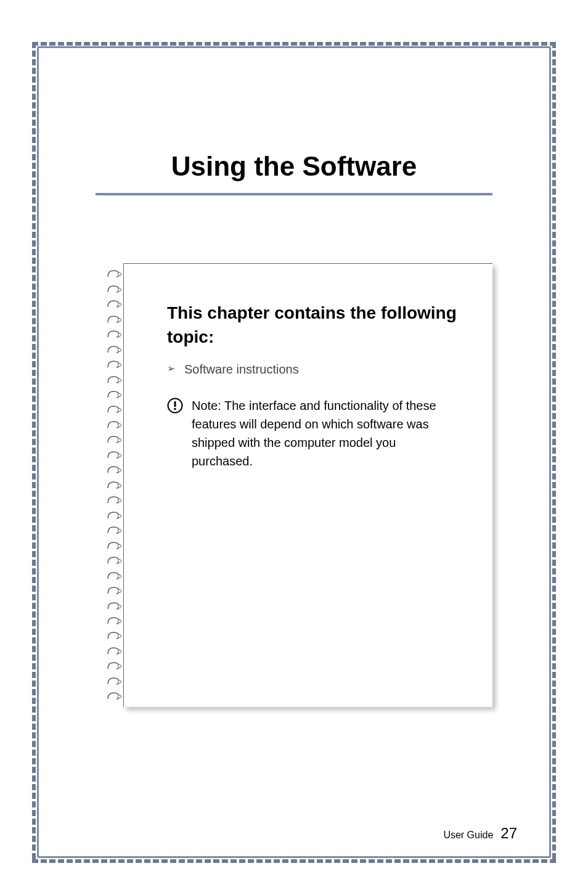 This screenshot has width=588, height=895. What do you see at coordinates (330, 433) in the screenshot?
I see `note-text: Note: The interface and functionality of…` at bounding box center [330, 433].